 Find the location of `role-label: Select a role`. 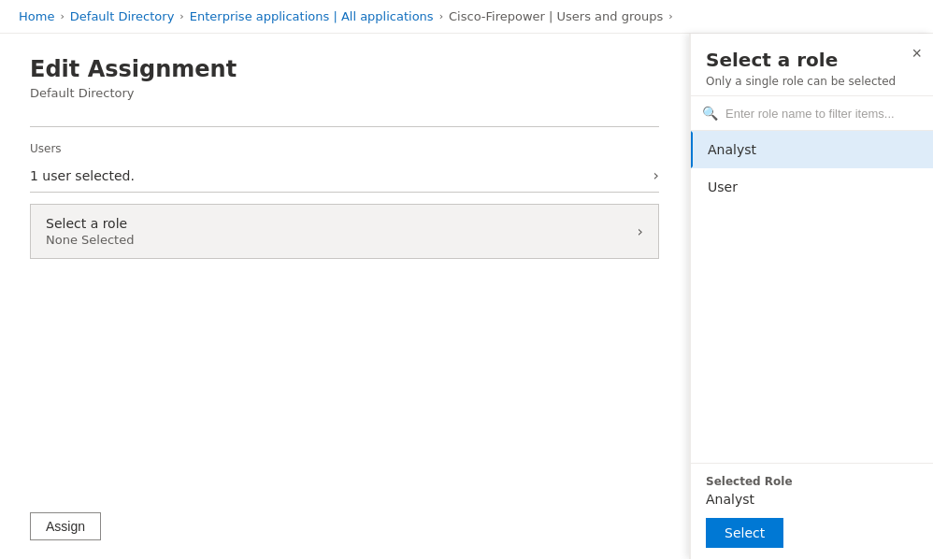

role-label: Select a role is located at coordinates (90, 223).